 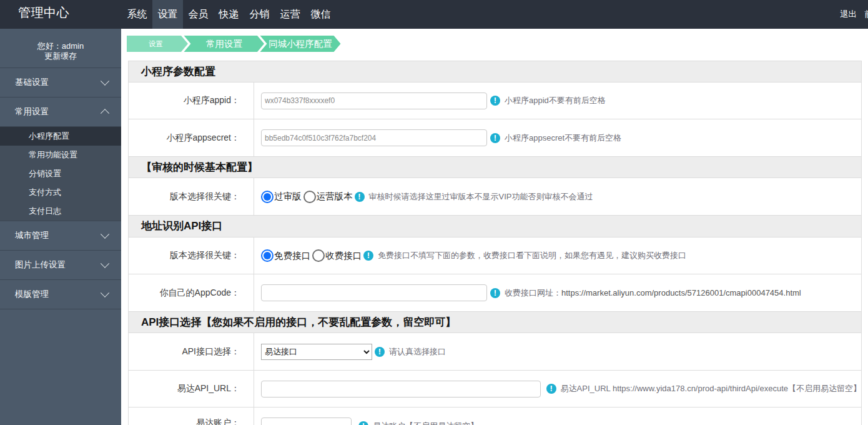 What do you see at coordinates (225, 44) in the screenshot?
I see `svg-text: 常用设置` at bounding box center [225, 44].